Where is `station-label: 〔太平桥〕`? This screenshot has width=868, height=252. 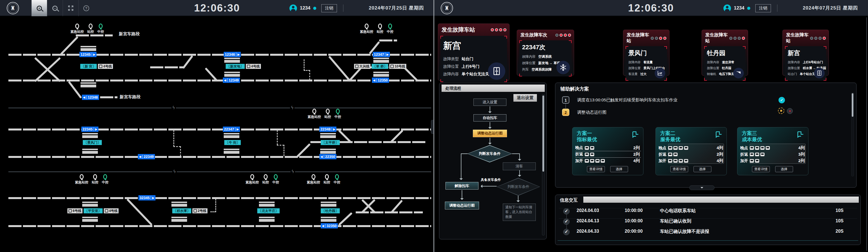 station-label: 〔太平桥〕 is located at coordinates (330, 142).